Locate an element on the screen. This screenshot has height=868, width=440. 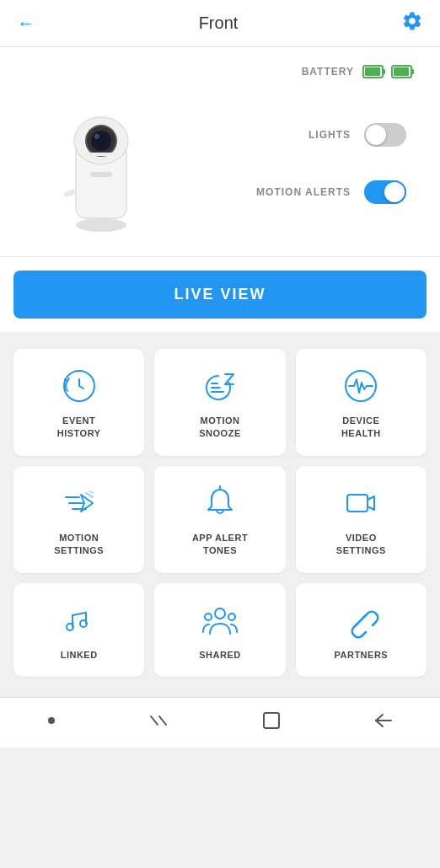
nav-dot is located at coordinates (51, 721).